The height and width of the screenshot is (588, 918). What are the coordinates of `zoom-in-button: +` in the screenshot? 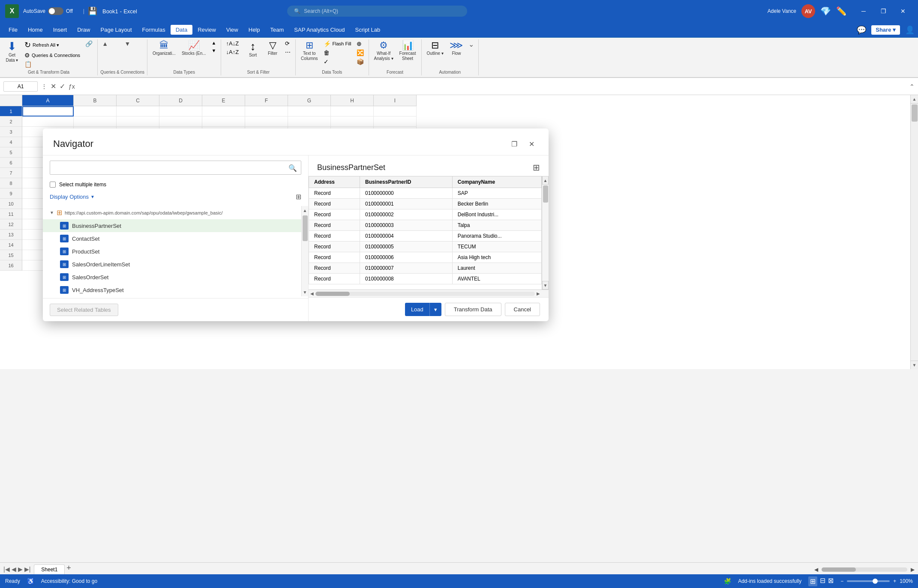 It's located at (895, 581).